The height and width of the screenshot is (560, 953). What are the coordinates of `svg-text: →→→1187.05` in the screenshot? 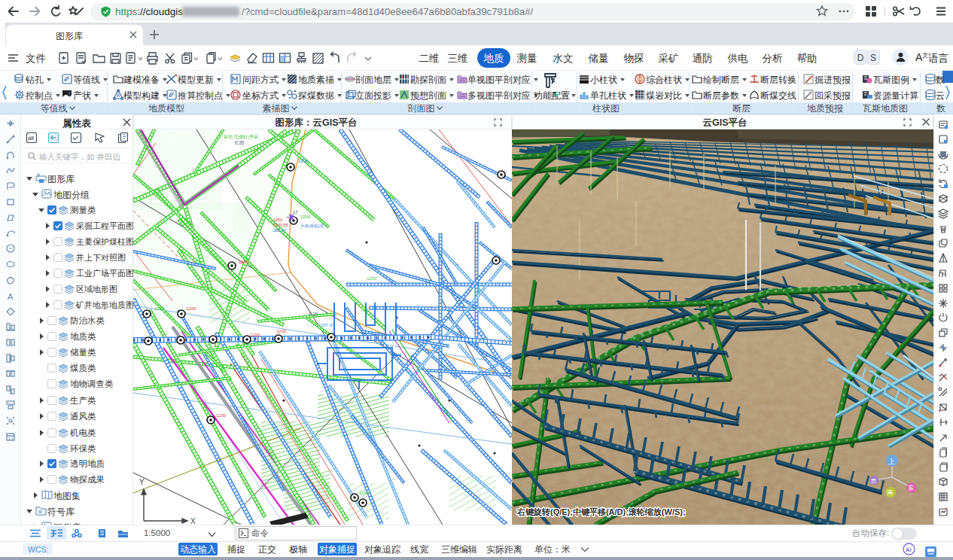 It's located at (320, 325).